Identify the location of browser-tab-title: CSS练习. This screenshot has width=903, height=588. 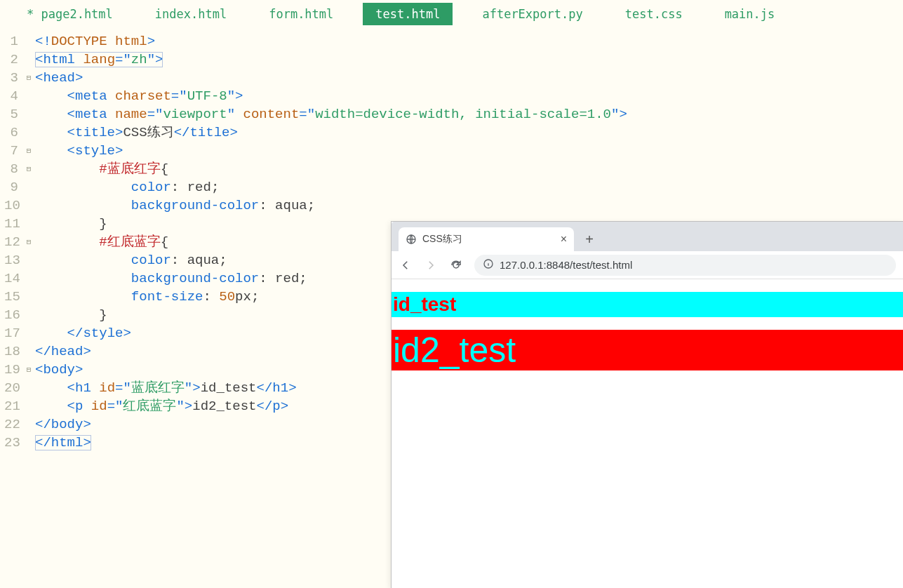
(488, 239).